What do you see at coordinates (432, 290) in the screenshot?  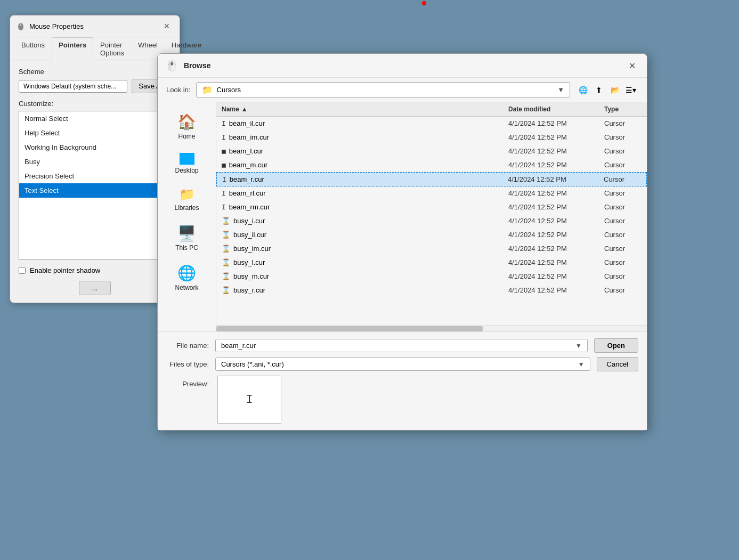 I see `file-row: ⌛busy_r.cur4/1/2024 12:52 PMCursor` at bounding box center [432, 290].